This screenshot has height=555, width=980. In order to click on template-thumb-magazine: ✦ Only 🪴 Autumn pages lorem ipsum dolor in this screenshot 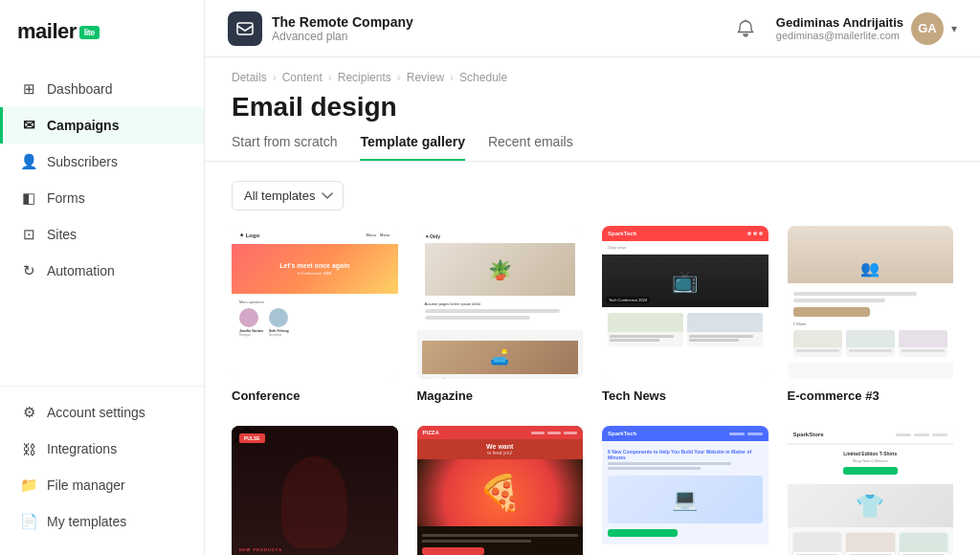, I will do `click(501, 302)`.